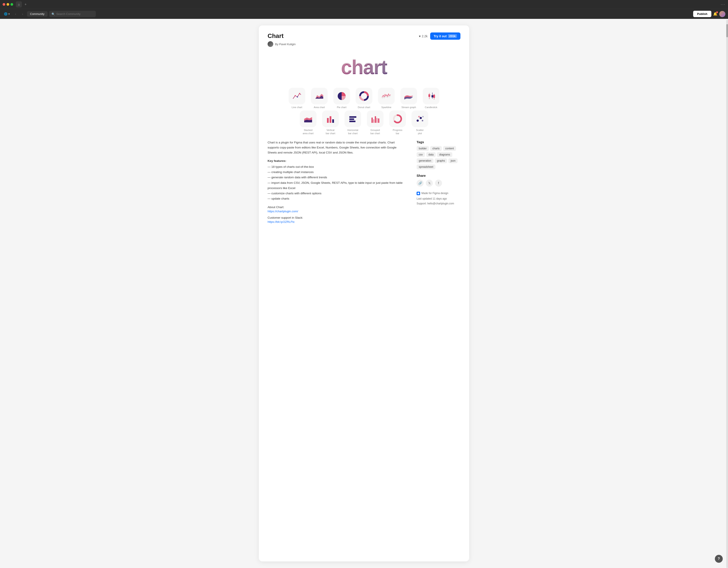 The image size is (728, 568). Describe the element at coordinates (37, 14) in the screenshot. I see `community-tab: Community` at that location.